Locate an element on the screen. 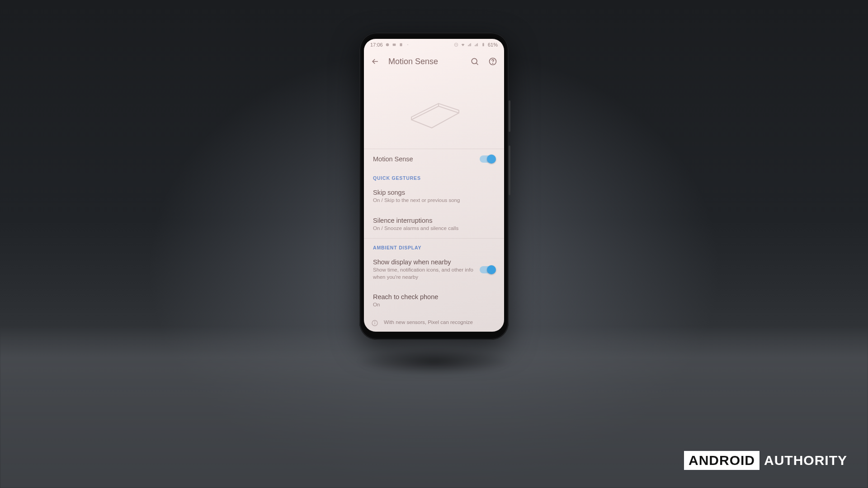 The width and height of the screenshot is (868, 488). status-bar: 17:06 61% is located at coordinates (434, 45).